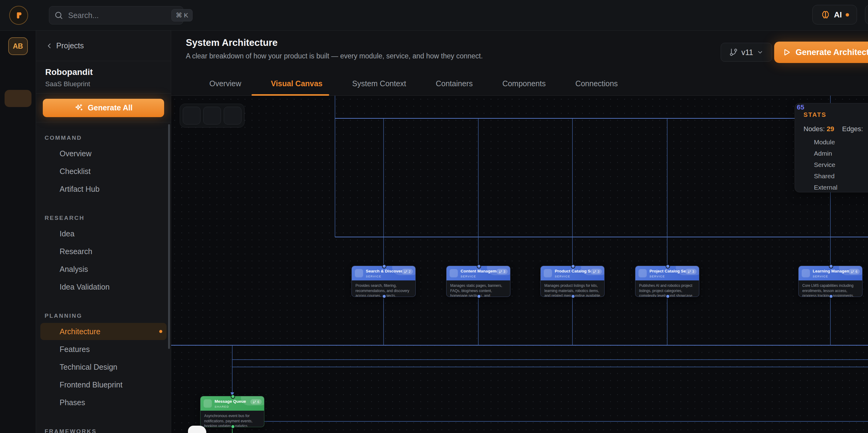  I want to click on version-dropdown: v11, so click(746, 52).